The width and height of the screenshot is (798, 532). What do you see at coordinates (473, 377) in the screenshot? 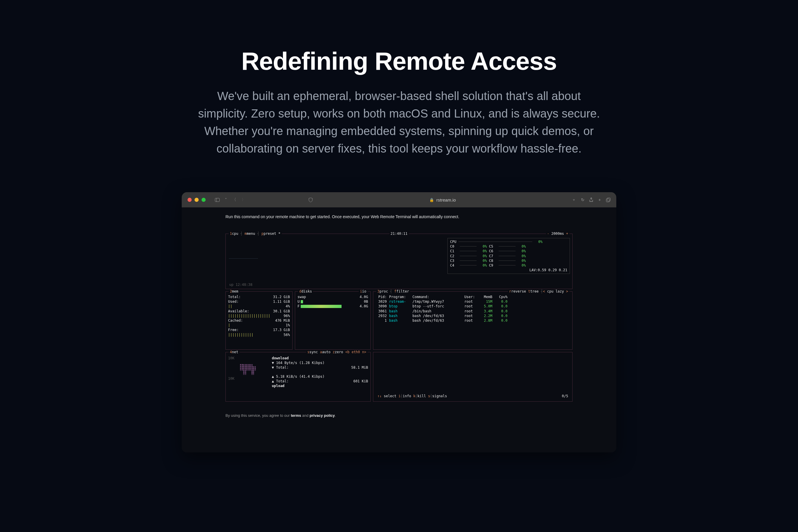
I see `select-panel: ↑↓ select i┤info k┤kill s┤signals 0/5` at bounding box center [473, 377].